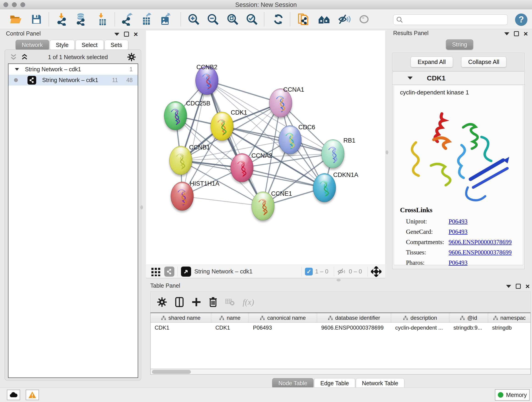  What do you see at coordinates (176, 116) in the screenshot?
I see `node-CDC25B` at bounding box center [176, 116].